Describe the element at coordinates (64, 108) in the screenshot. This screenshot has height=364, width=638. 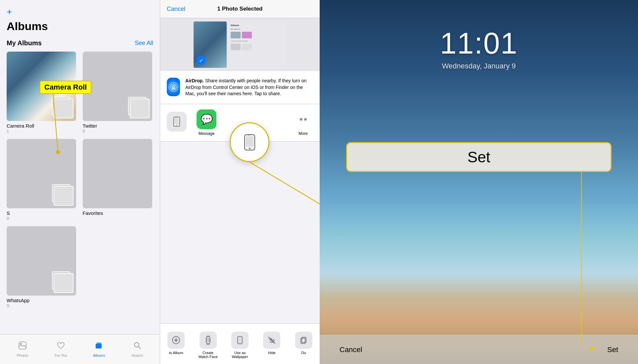
I see `thumb-stack-front` at that location.